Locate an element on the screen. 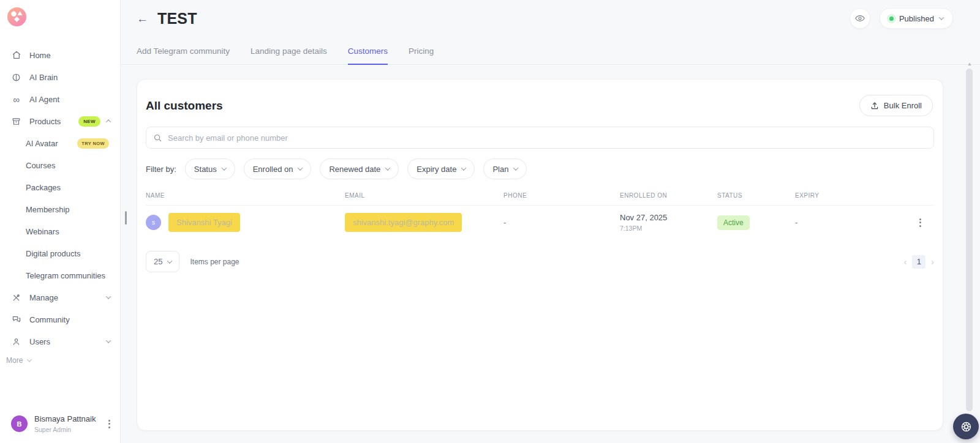 The width and height of the screenshot is (980, 443). sidebar-item-courses: Courses is located at coordinates (60, 165).